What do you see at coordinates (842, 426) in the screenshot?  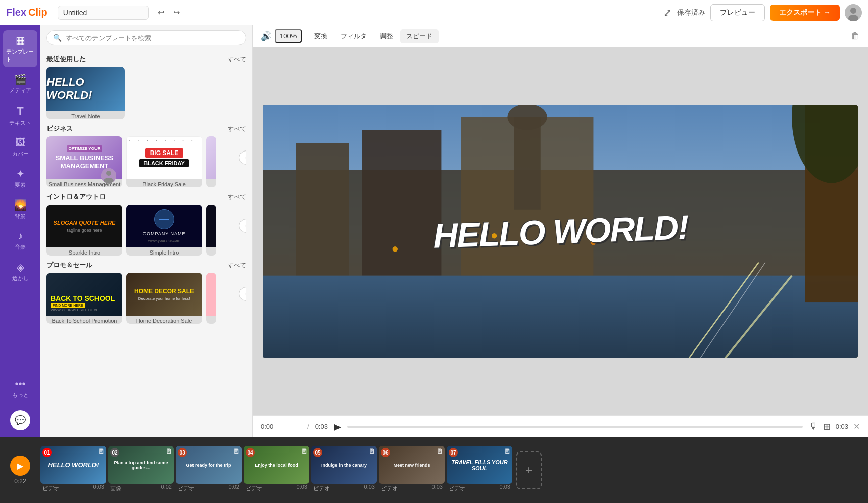 I see `duration-label: 0:03` at bounding box center [842, 426].